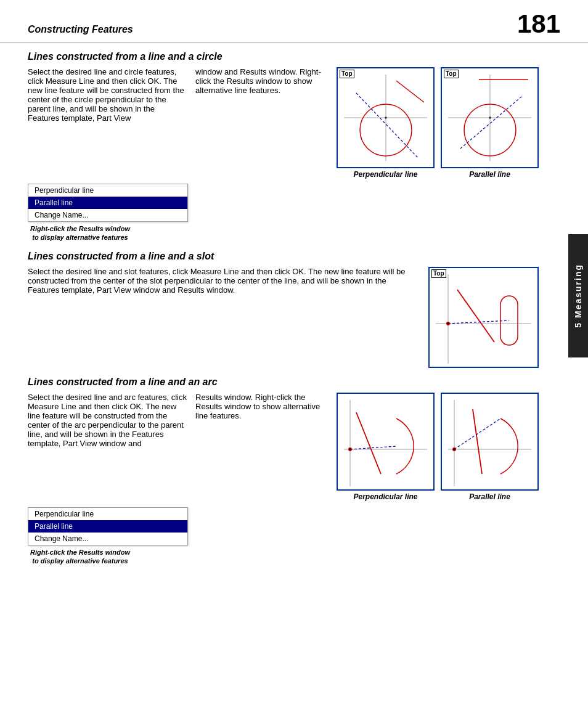 The height and width of the screenshot is (702, 588). What do you see at coordinates (385, 497) in the screenshot?
I see `diagram-label-arc-perp: Perpendicular line` at bounding box center [385, 497].